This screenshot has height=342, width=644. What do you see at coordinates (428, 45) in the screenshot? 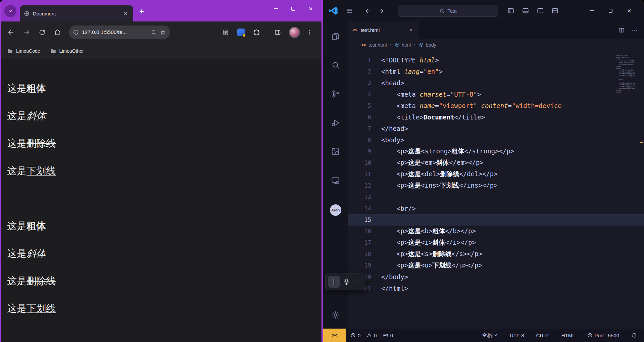
I see `breadcrumb-item: body` at bounding box center [428, 45].